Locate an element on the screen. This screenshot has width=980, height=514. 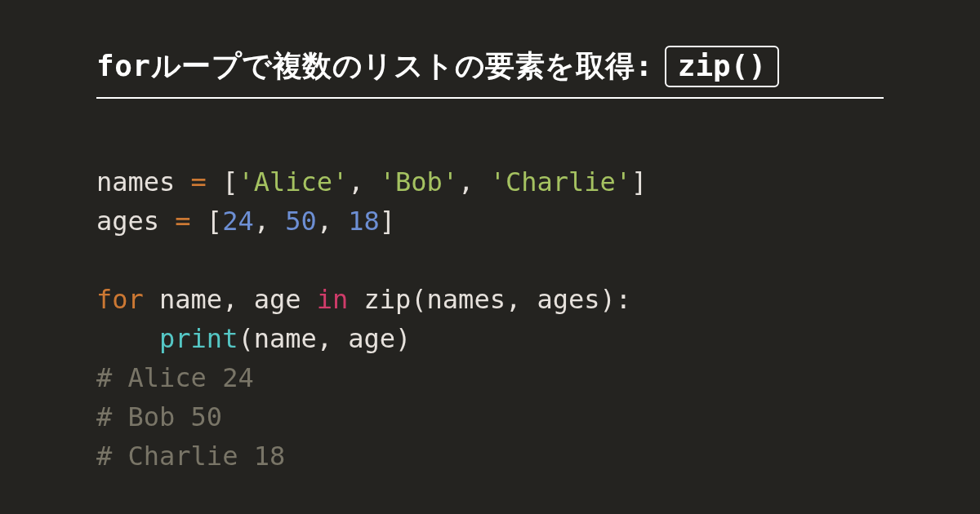
token-number: 50 is located at coordinates (301, 221).